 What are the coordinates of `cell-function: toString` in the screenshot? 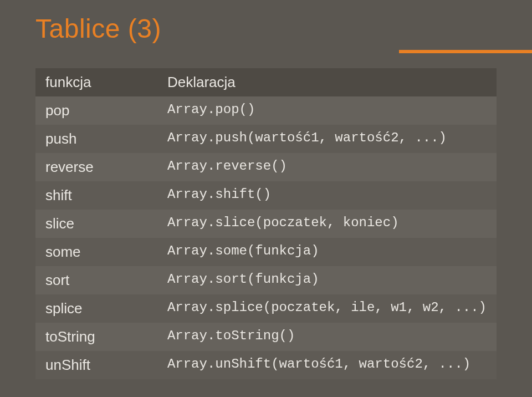 It's located at (96, 337).